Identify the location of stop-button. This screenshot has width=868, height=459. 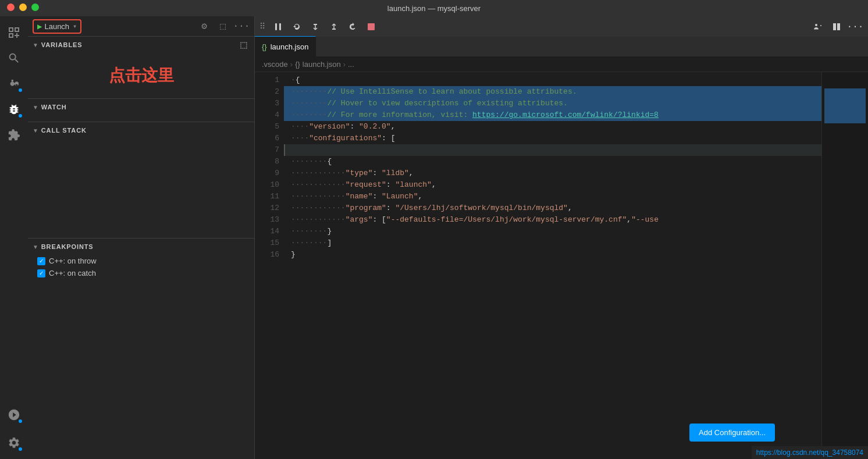
(371, 27).